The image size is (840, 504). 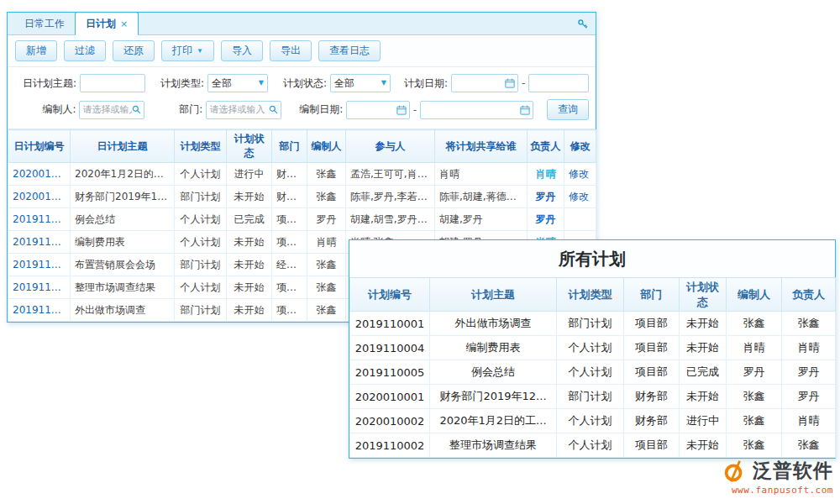 I want to click on plan-id-link: 2020010001, so click(x=39, y=197).